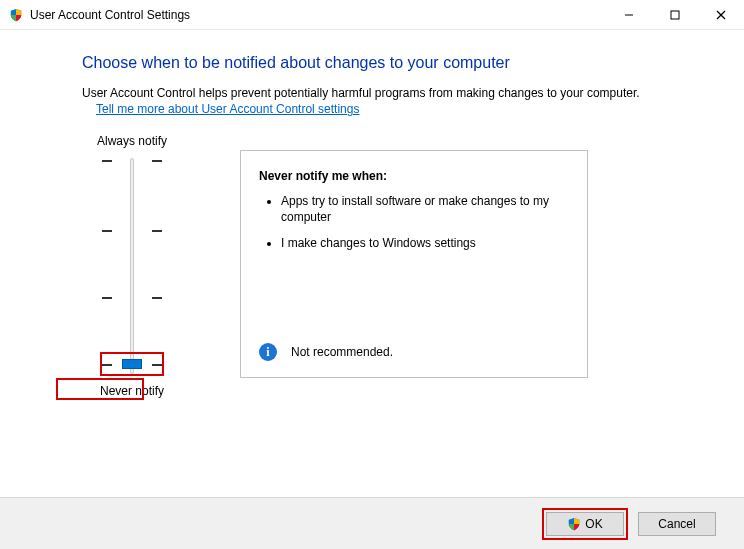 This screenshot has height=549, width=744. What do you see at coordinates (132, 266) in the screenshot?
I see `notification-slider: Always notify Never notify` at bounding box center [132, 266].